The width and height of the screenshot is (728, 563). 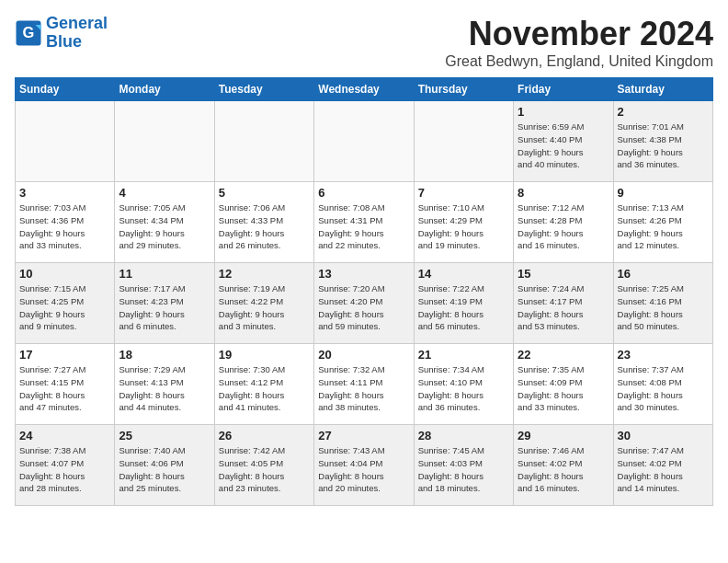 What do you see at coordinates (563, 274) in the screenshot?
I see `day-number: 15` at bounding box center [563, 274].